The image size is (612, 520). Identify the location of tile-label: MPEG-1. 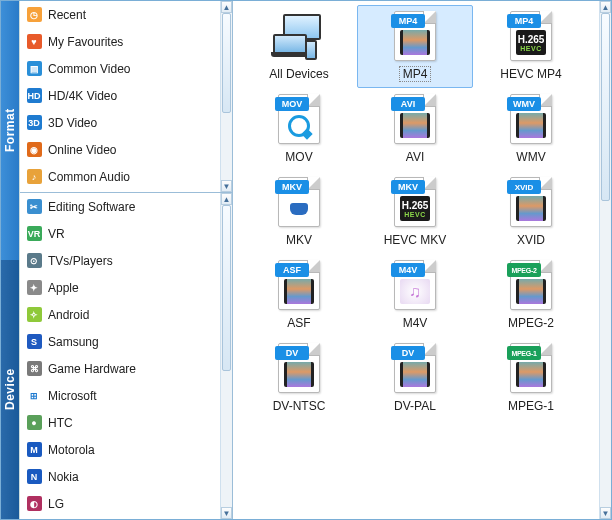
(531, 406).